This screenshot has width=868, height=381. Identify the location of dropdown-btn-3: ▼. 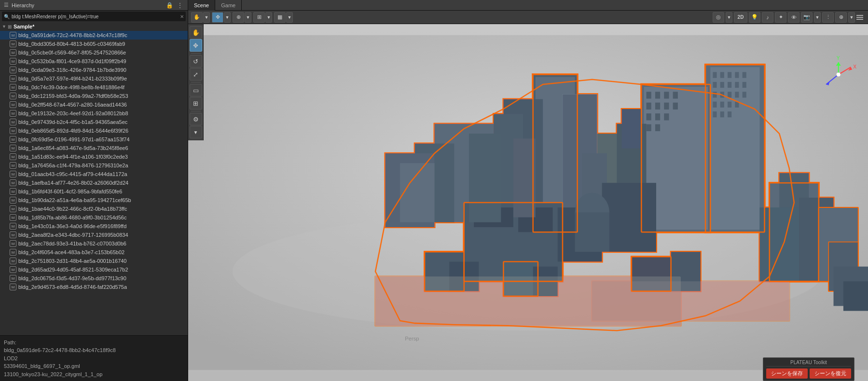
(248, 17).